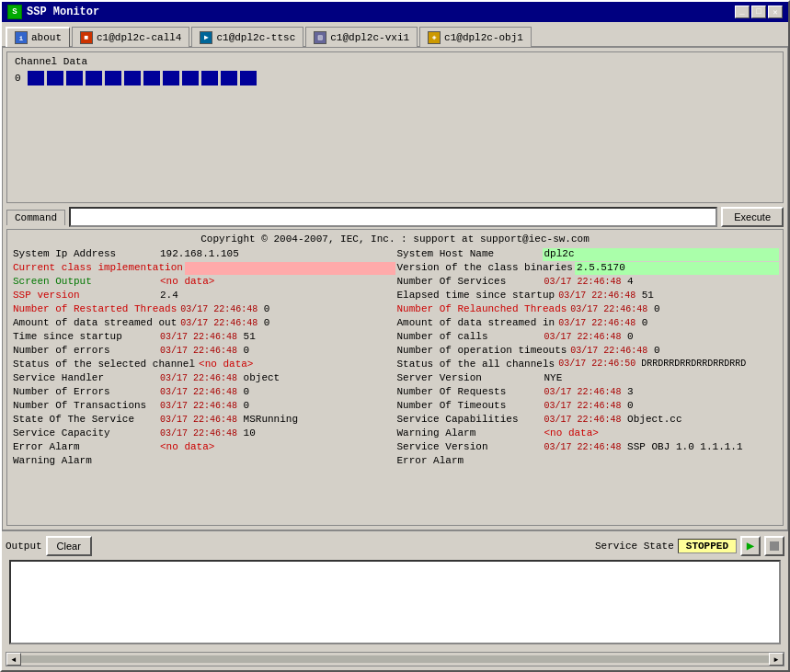 This screenshot has height=672, width=790. I want to click on table-row: Number of operation timeouts 03/17 22:46…, so click(588, 351).